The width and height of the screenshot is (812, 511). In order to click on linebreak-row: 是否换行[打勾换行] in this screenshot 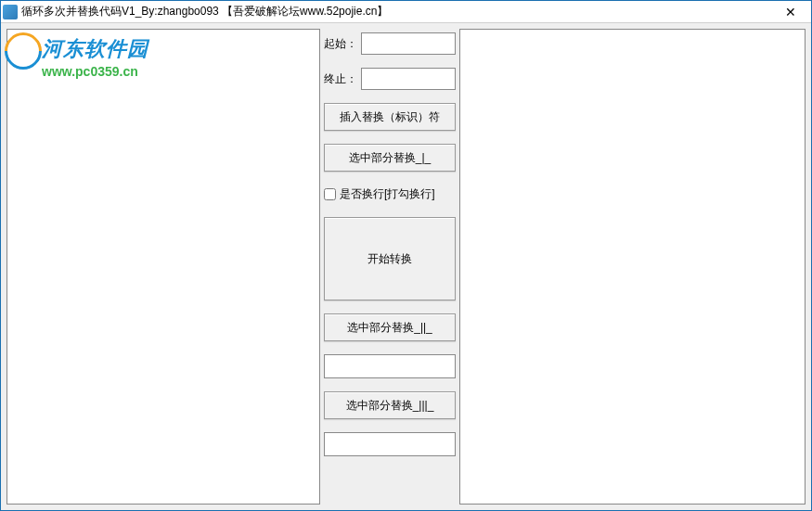, I will do `click(390, 195)`.